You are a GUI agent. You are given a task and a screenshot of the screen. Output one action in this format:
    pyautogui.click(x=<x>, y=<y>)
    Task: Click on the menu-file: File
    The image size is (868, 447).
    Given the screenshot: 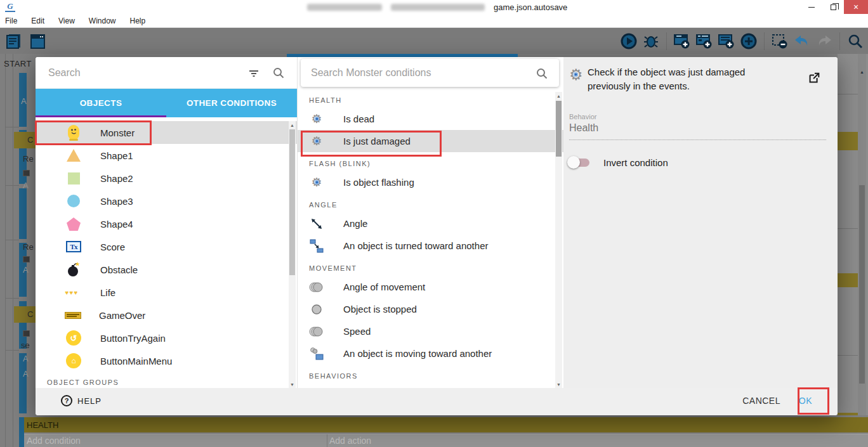 What is the action you would take?
    pyautogui.click(x=11, y=21)
    